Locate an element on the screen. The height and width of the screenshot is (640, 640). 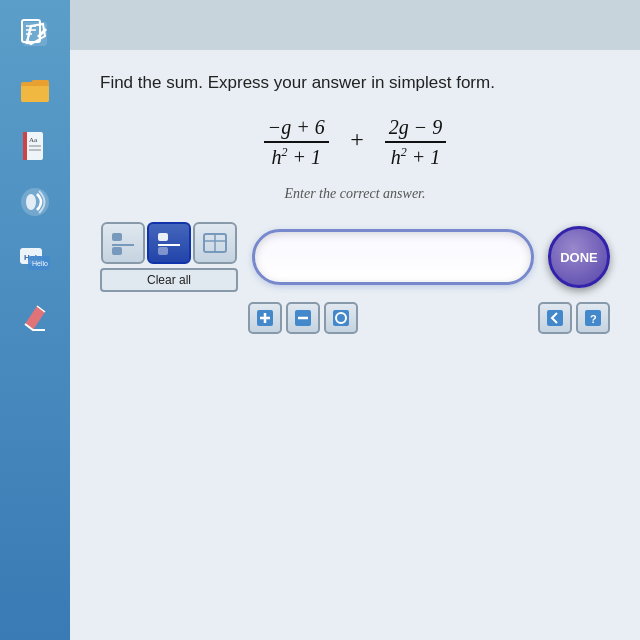
fraction-1: −g + 6 h2 + 1 is located at coordinates (296, 142).